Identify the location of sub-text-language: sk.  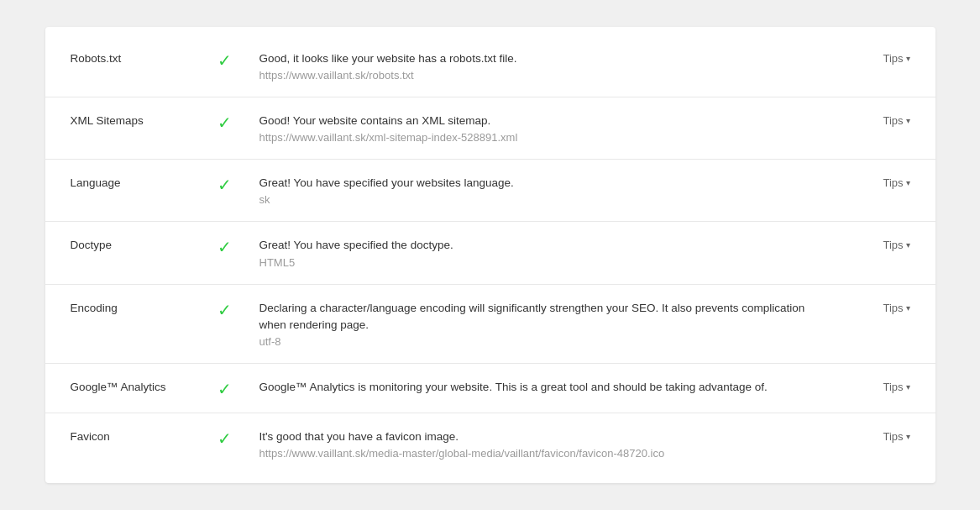
(548, 200).